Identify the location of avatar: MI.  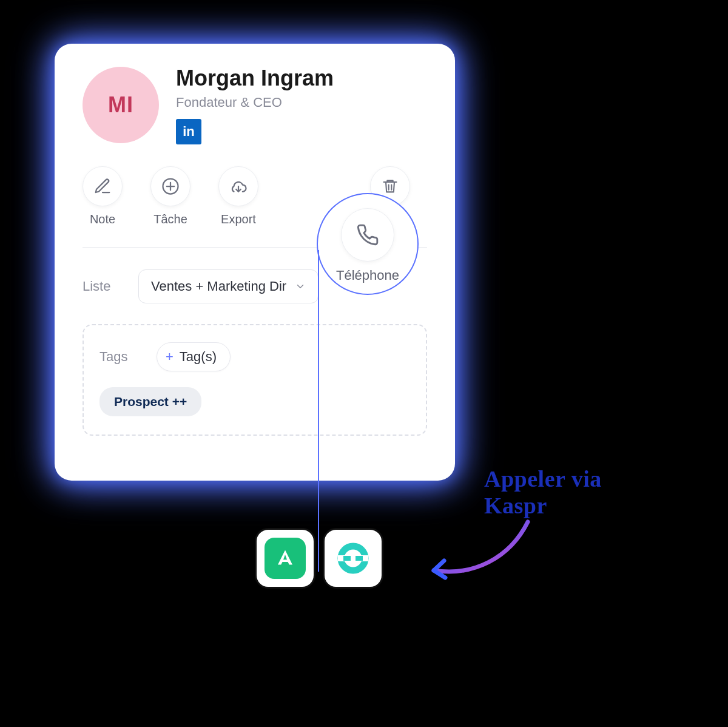
(121, 105).